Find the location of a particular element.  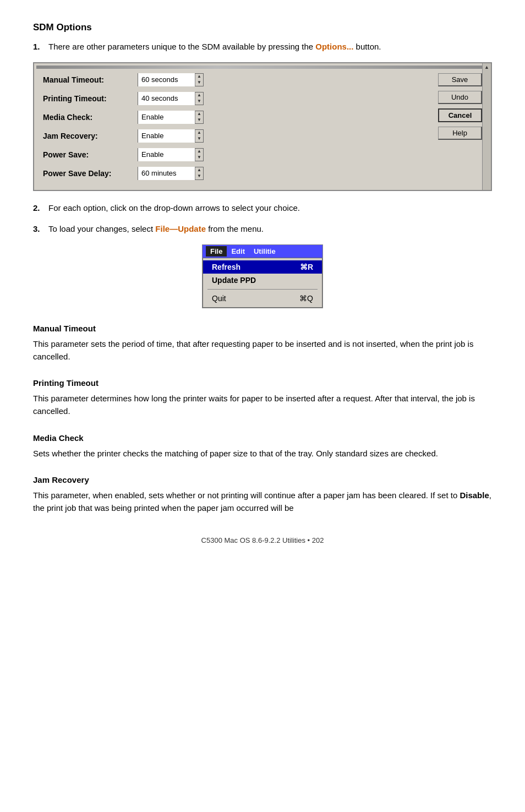

menu-item-refresh-label: Refresh is located at coordinates (226, 267).